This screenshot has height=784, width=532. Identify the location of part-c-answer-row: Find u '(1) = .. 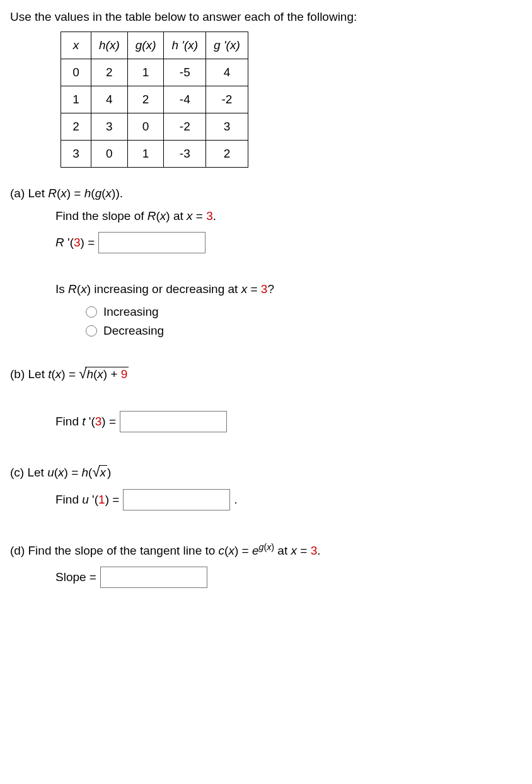
(289, 500).